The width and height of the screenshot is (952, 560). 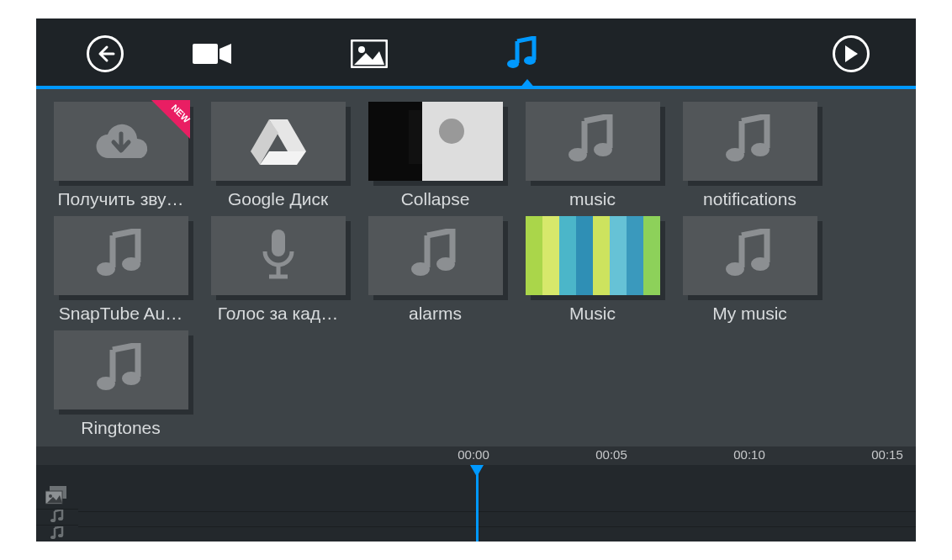 What do you see at coordinates (57, 496) in the screenshot?
I see `track-header-video` at bounding box center [57, 496].